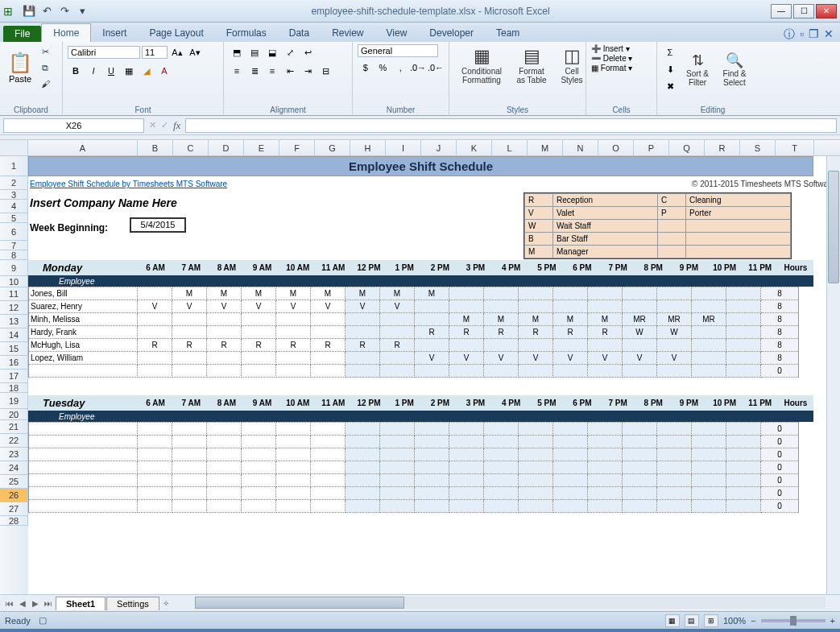 This screenshot has width=840, height=632. I want to click on increase-decimal-button: .0→, so click(418, 68).